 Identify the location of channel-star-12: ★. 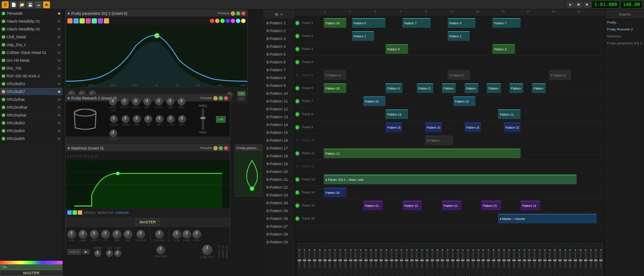
(59, 107).